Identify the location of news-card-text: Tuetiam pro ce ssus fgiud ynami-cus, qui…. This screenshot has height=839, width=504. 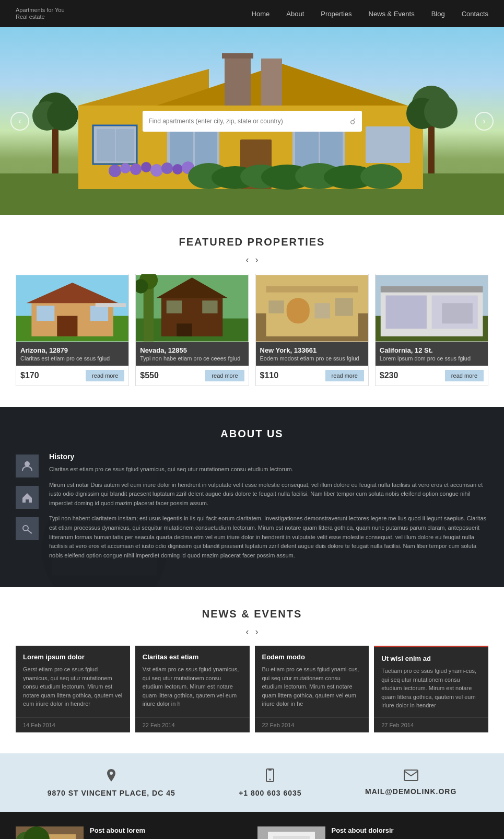
(431, 689).